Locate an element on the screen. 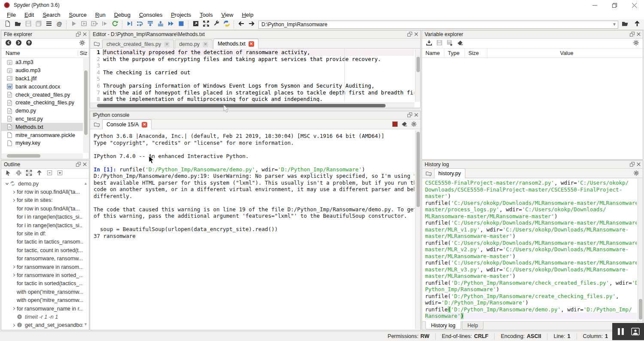  file-row: check_created_files.py is located at coordinates (42, 94).